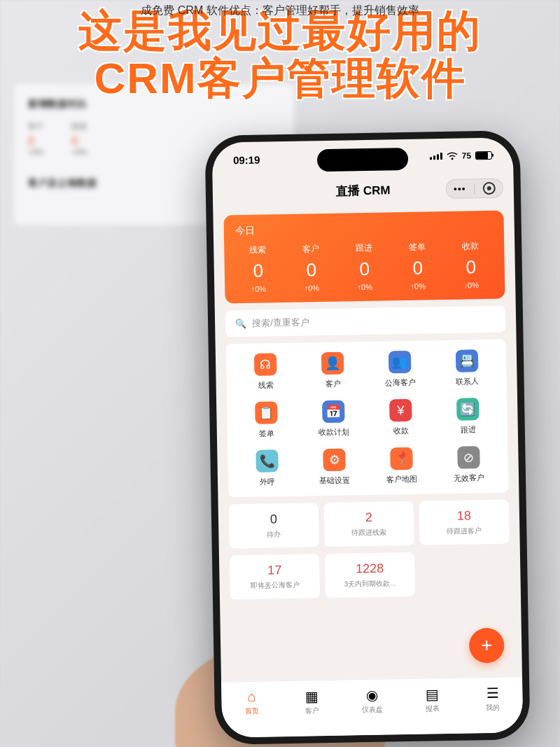 This screenshot has height=747, width=560. What do you see at coordinates (484, 155) in the screenshot?
I see `battery-icon` at bounding box center [484, 155].